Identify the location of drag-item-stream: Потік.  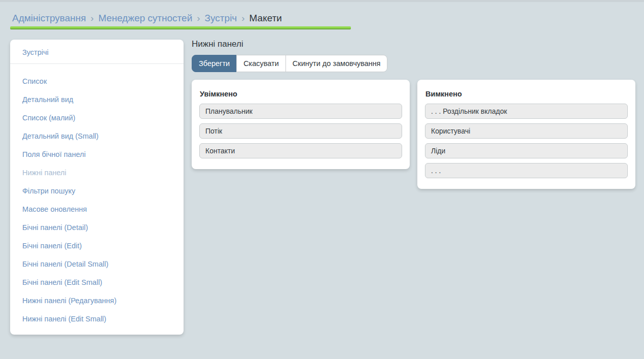
(301, 131).